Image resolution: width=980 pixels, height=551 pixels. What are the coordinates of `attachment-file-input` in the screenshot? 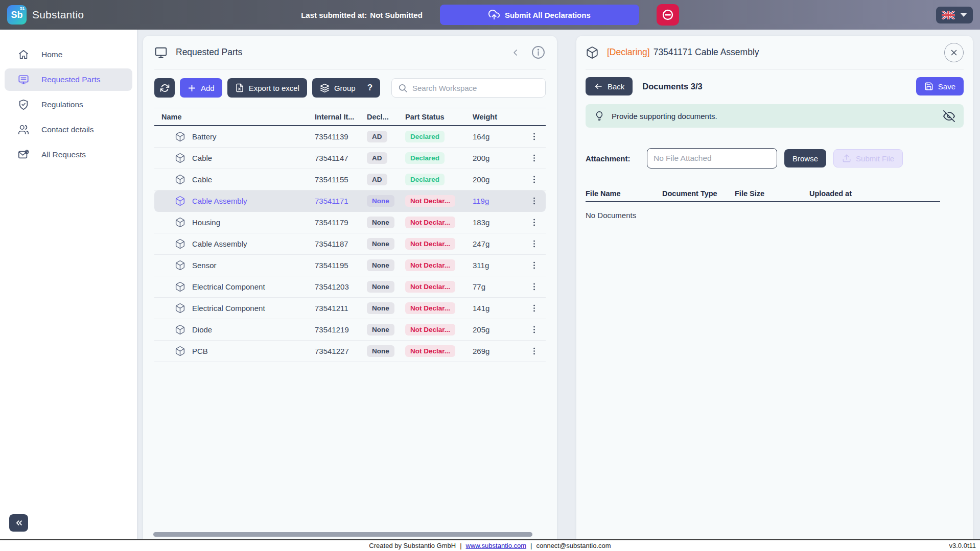 It's located at (712, 158).